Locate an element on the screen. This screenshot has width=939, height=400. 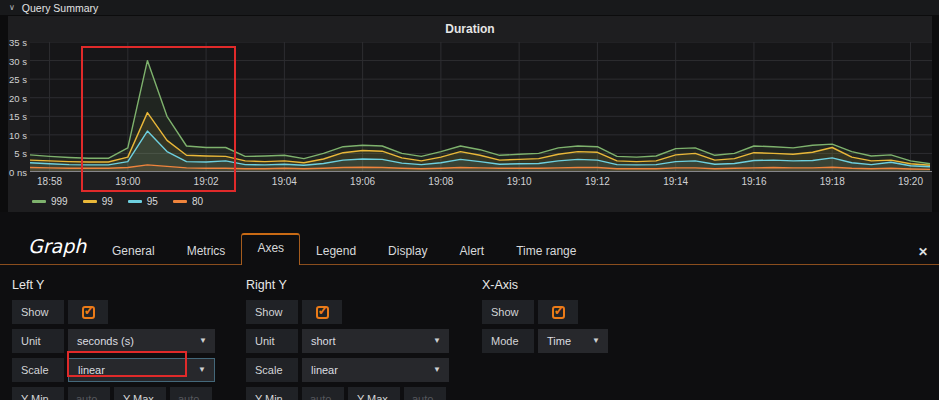
y-tick-label: 20 s is located at coordinates (18, 98).